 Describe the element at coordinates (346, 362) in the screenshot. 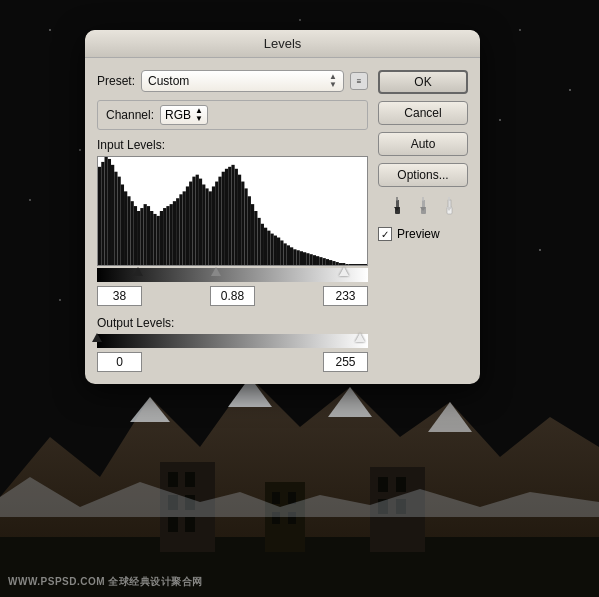

I see `output-white-value: 255` at that location.